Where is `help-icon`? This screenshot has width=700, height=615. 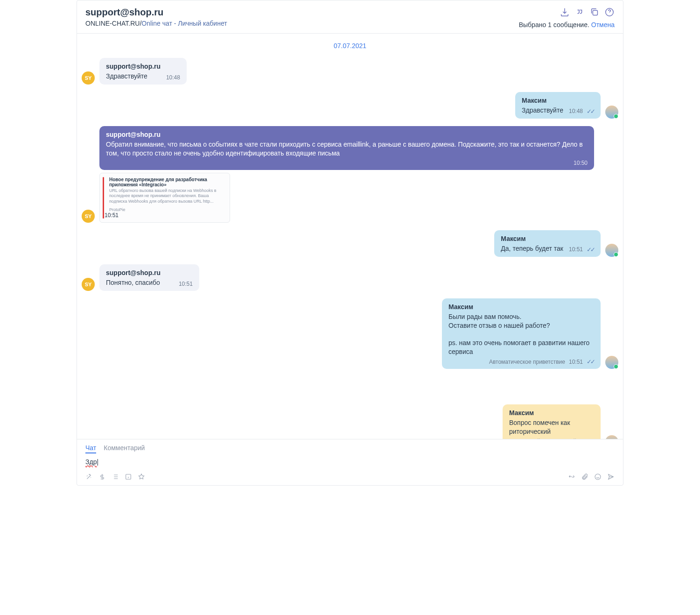
help-icon is located at coordinates (609, 12).